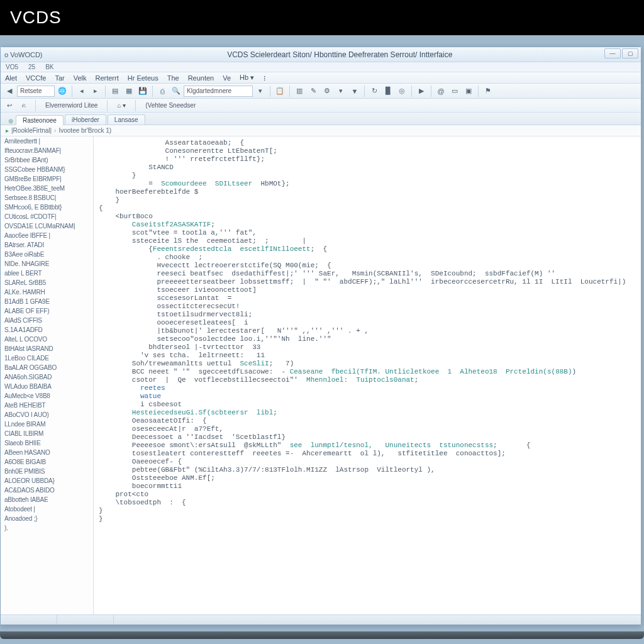 This screenshot has height=644, width=644. What do you see at coordinates (367, 307) in the screenshot?
I see `code-line: ossectitcterecsecUt!` at bounding box center [367, 307].